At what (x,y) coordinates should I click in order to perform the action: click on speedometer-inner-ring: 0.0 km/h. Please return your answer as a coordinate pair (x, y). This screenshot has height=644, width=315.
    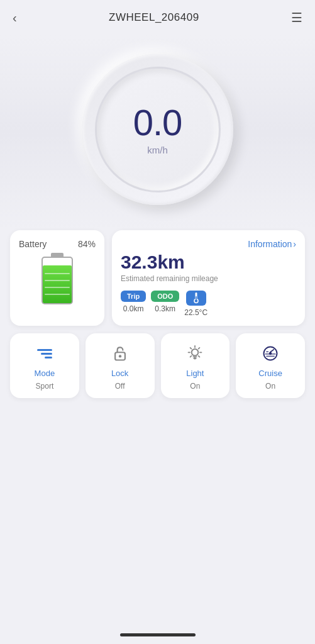
    Looking at the image, I should click on (158, 130).